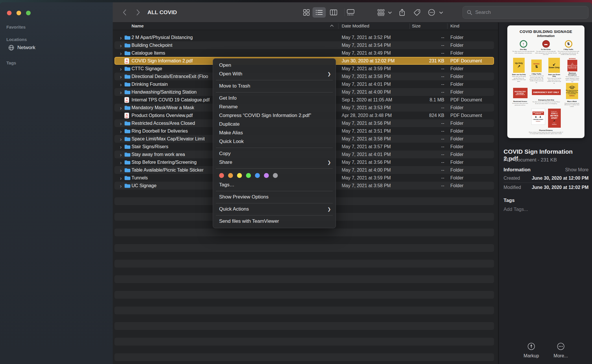  Describe the element at coordinates (546, 183) in the screenshot. I see `divider` at that location.